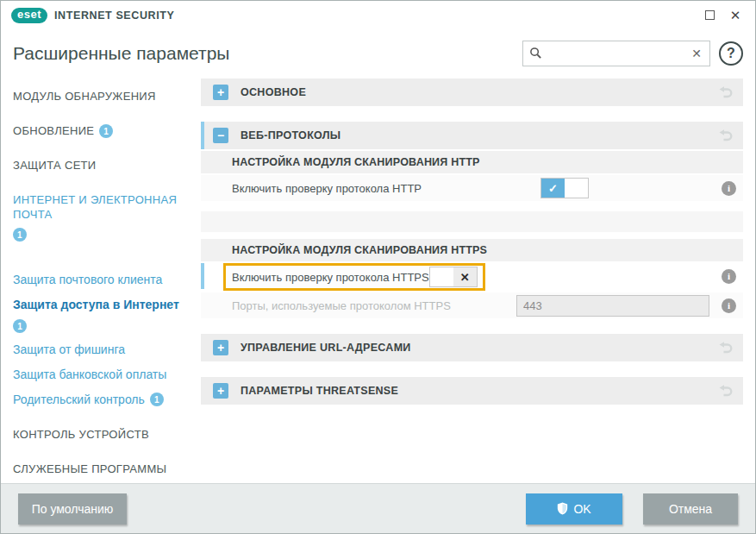 This screenshot has height=534, width=756. I want to click on search-icon, so click(536, 53).